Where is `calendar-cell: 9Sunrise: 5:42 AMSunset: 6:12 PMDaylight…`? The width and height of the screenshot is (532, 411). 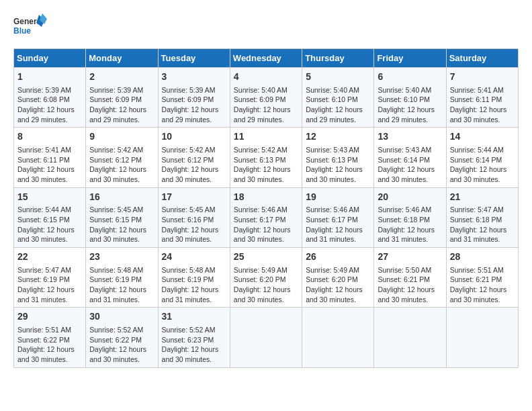 calendar-cell: 9Sunrise: 5:42 AMSunset: 6:12 PMDaylight… is located at coordinates (122, 157).